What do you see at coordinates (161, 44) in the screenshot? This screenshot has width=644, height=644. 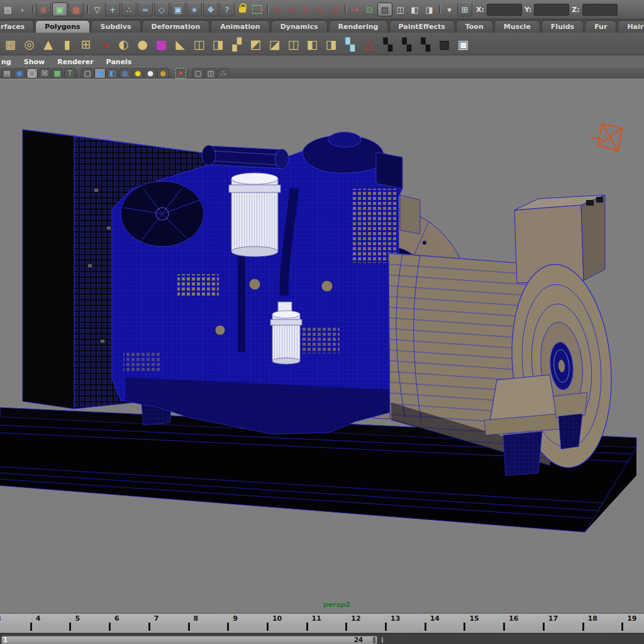 I see `poly-cube-uv-icon: ■` at bounding box center [161, 44].